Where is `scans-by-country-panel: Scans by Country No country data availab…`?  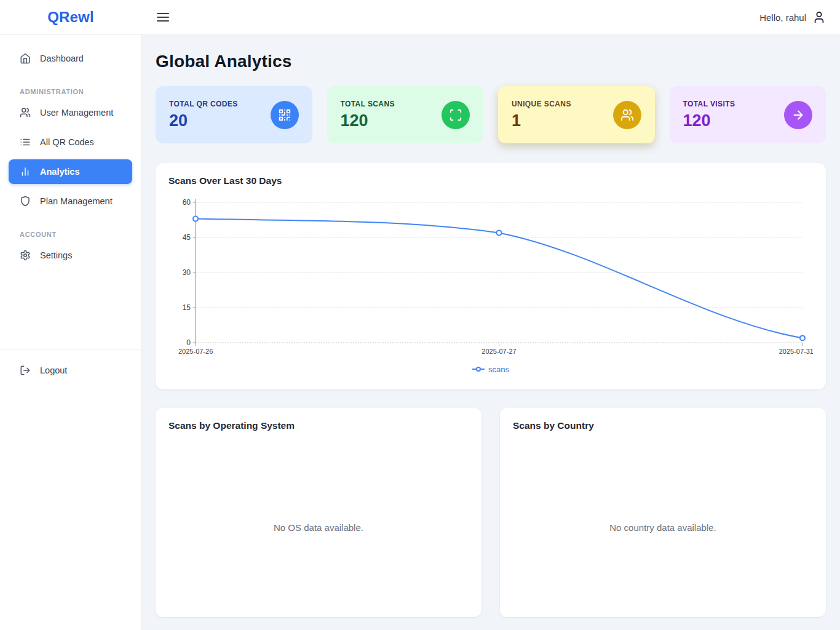
scans-by-country-panel: Scans by Country No country data availab… is located at coordinates (663, 512).